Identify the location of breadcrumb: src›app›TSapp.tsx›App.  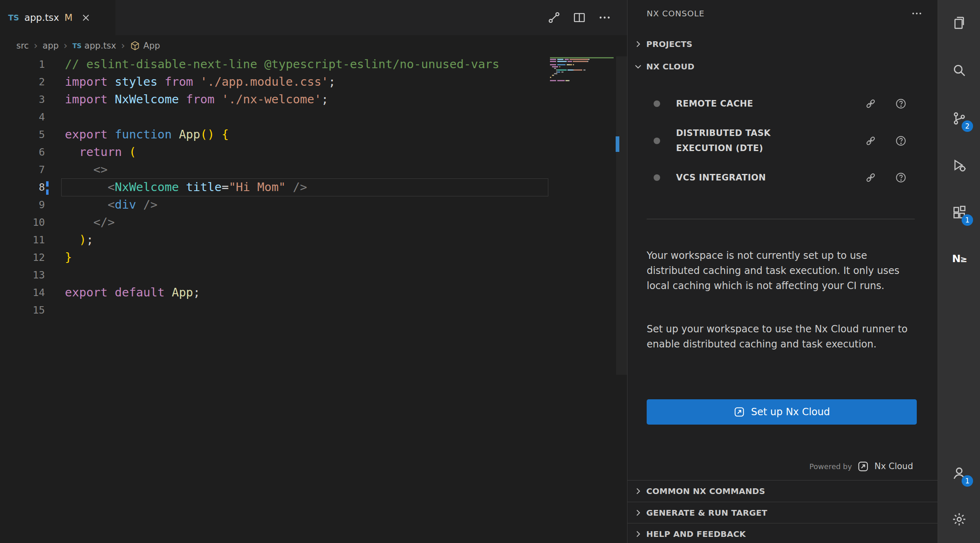
(313, 46).